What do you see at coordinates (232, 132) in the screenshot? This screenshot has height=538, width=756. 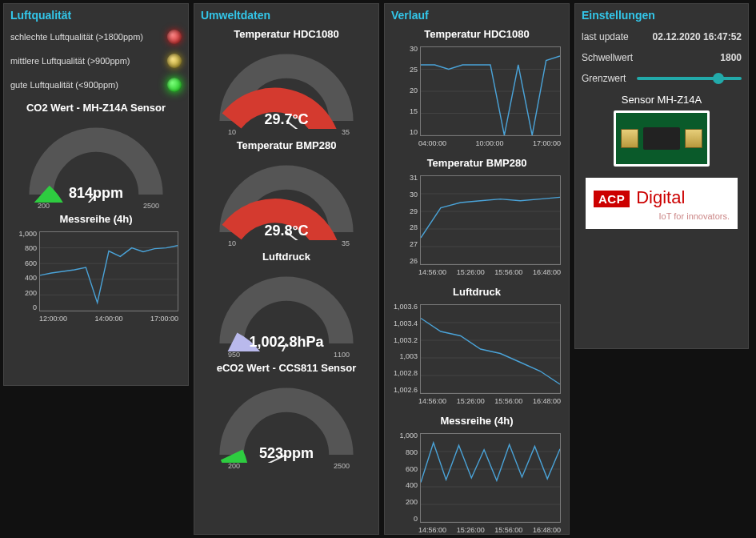 I see `gauge-hdc-min: 10` at bounding box center [232, 132].